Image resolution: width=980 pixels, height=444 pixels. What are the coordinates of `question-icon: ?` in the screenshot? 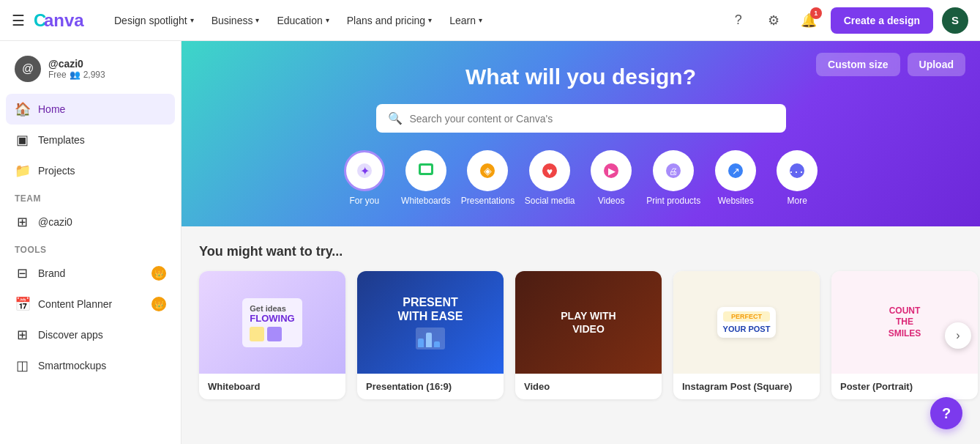 It's located at (738, 21).